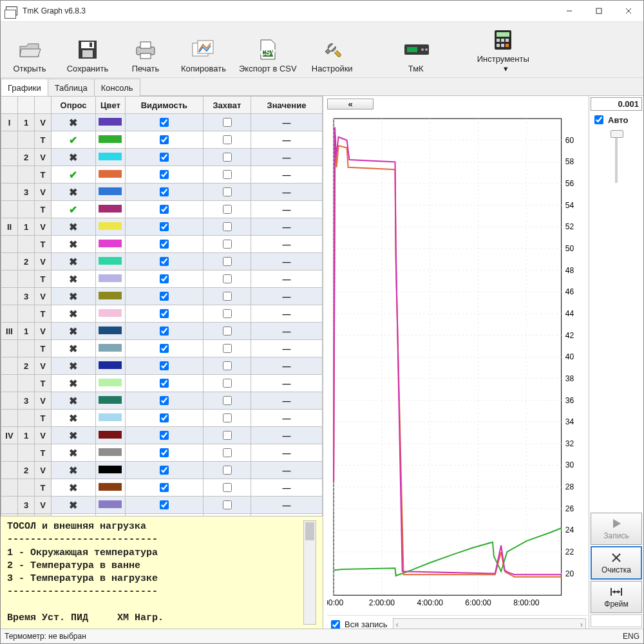  Describe the element at coordinates (162, 331) in the screenshot. I see `table-row: III1V✖—` at that location.